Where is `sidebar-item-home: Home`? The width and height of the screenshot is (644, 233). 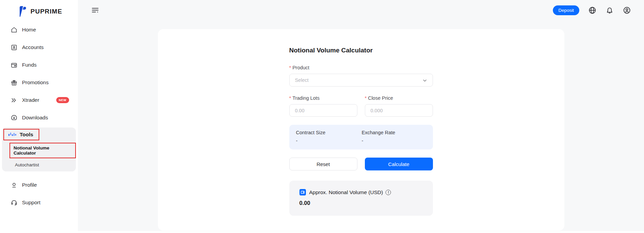 sidebar-item-home: Home is located at coordinates (39, 30).